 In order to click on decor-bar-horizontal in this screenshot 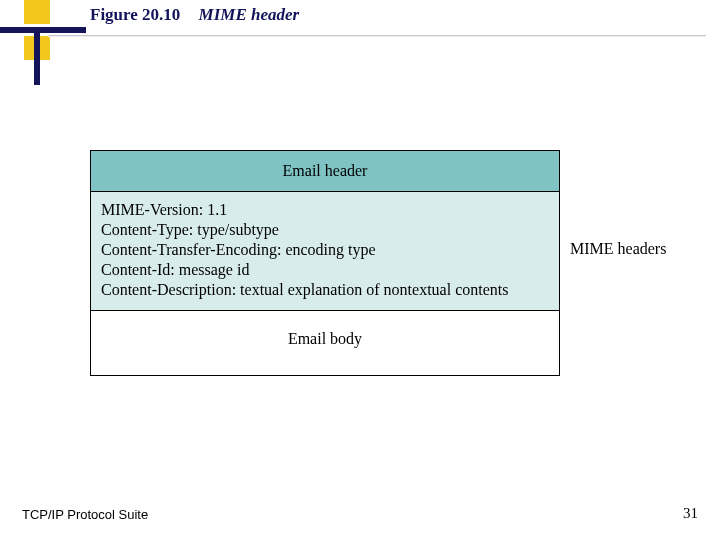, I will do `click(43, 30)`.